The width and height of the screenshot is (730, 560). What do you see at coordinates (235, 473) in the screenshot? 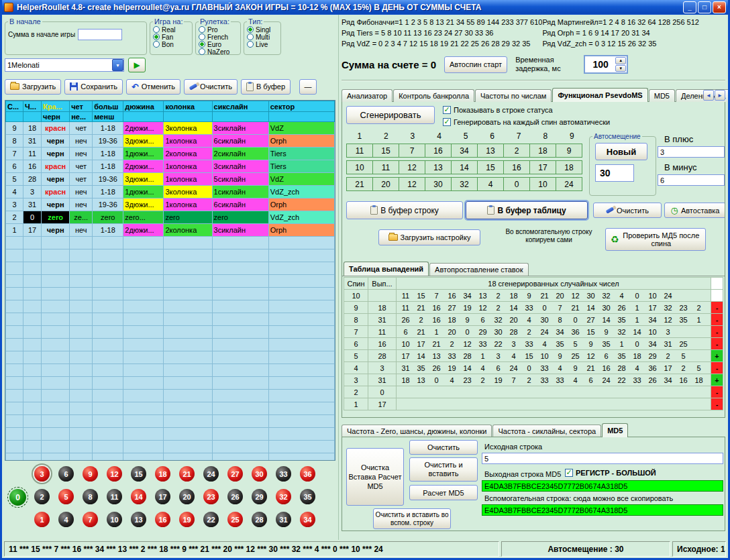
I see `roulette-number-27: 27` at bounding box center [235, 473].